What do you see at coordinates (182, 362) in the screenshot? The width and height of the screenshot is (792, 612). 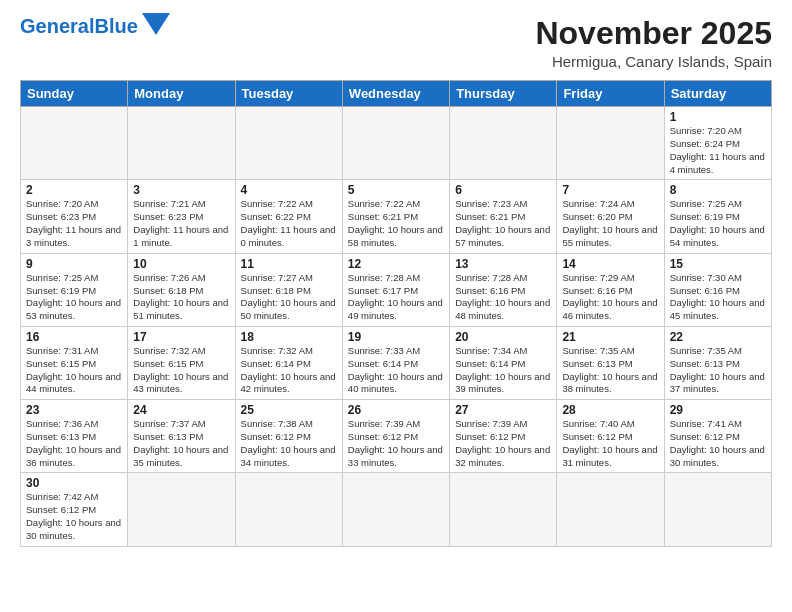 I see `calendar-cell: 17Sunrise: 7:32 AM Sunset: 6:15 PM Dayli…` at bounding box center [182, 362].